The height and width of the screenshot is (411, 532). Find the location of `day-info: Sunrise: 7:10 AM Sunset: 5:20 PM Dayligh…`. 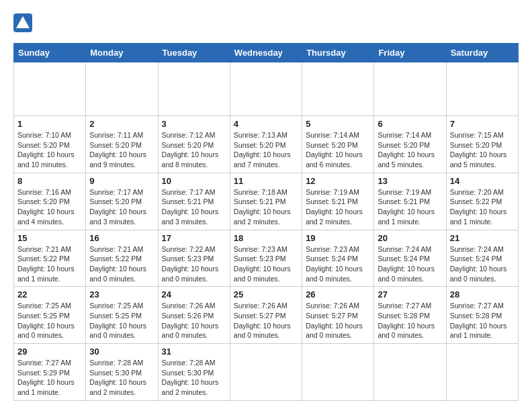

day-info: Sunrise: 7:10 AM Sunset: 5:20 PM Dayligh… is located at coordinates (50, 150).